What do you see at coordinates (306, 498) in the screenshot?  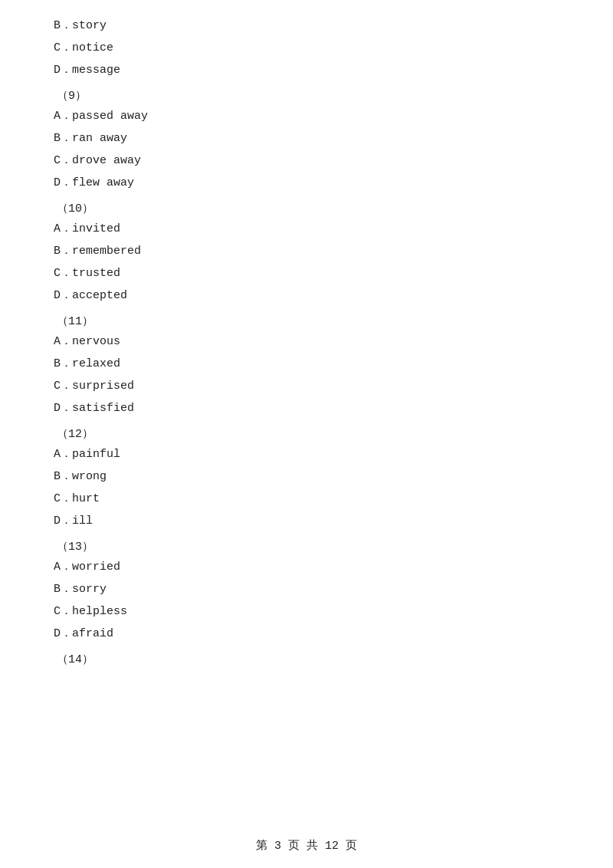 I see `q12-option-c: C．hurt` at bounding box center [306, 498].